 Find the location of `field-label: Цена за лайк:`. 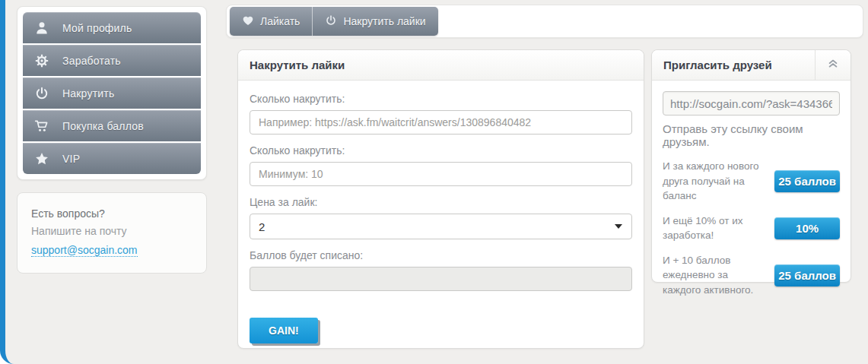

field-label: Цена за лайк: is located at coordinates (441, 202).